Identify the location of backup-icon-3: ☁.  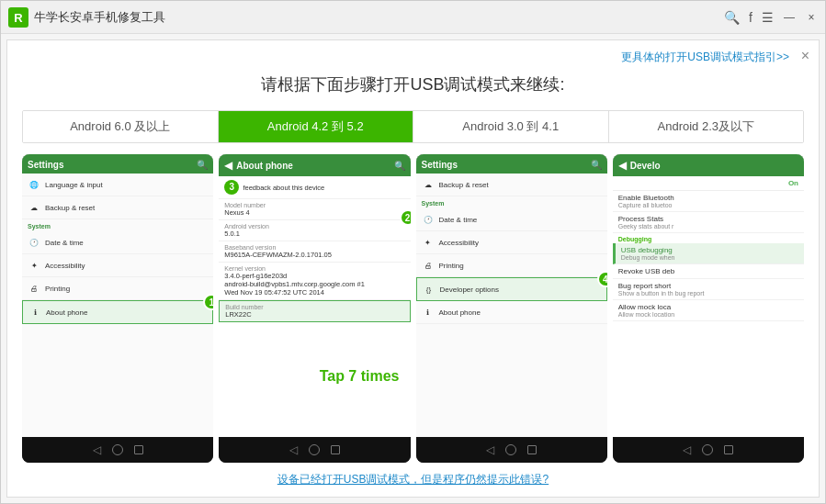
(428, 185).